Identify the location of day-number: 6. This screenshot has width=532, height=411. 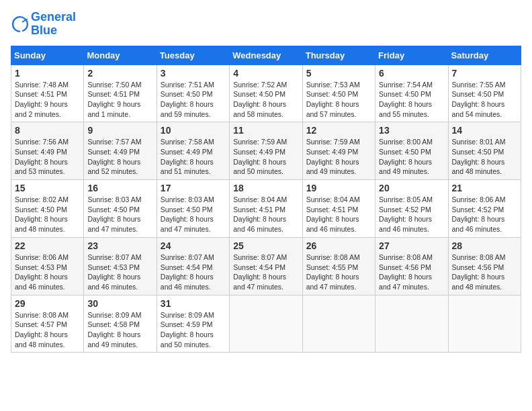
(411, 73).